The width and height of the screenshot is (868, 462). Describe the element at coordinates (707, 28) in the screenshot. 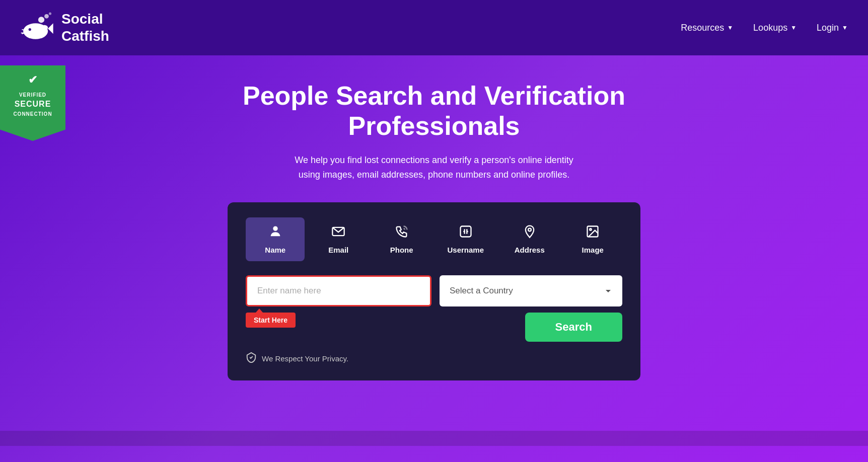

I see `nav-resources: Resources ▼` at that location.